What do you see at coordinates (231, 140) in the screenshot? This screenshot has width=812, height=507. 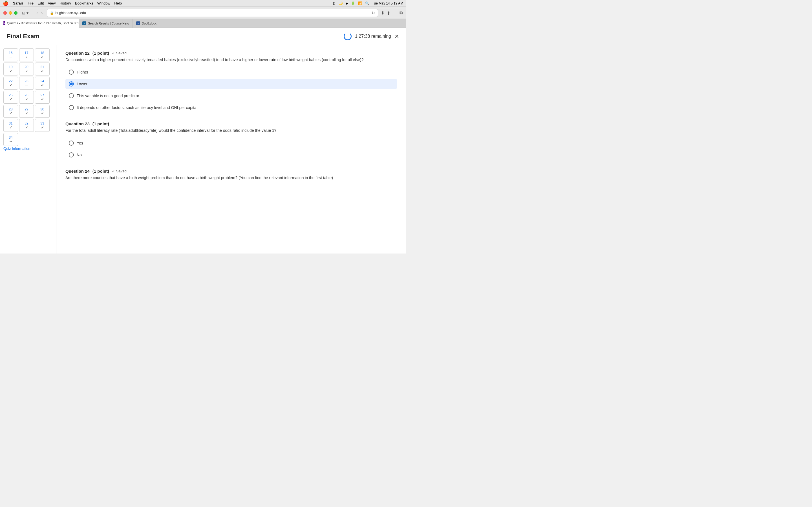 I see `question-23-block: Question 23 (1 point) For the total adul…` at bounding box center [231, 140].